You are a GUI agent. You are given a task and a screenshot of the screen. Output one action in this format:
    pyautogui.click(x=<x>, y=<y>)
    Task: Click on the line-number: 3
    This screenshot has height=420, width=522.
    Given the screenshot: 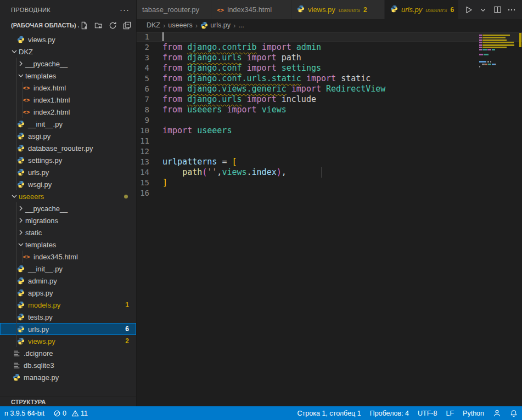 What is the action you would take?
    pyautogui.click(x=149, y=58)
    